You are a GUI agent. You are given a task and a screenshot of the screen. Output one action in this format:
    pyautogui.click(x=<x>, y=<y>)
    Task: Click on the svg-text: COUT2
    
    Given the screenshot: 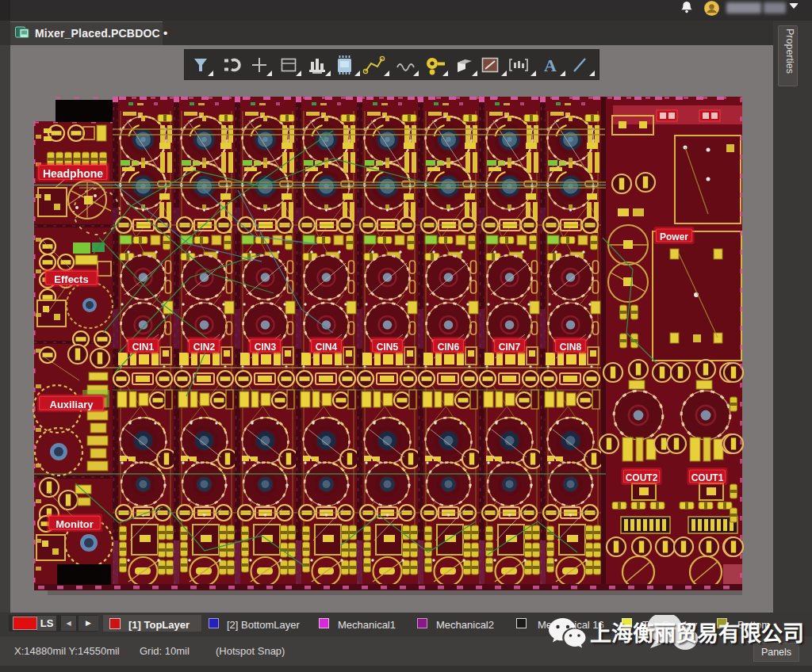 What is the action you would take?
    pyautogui.click(x=642, y=478)
    